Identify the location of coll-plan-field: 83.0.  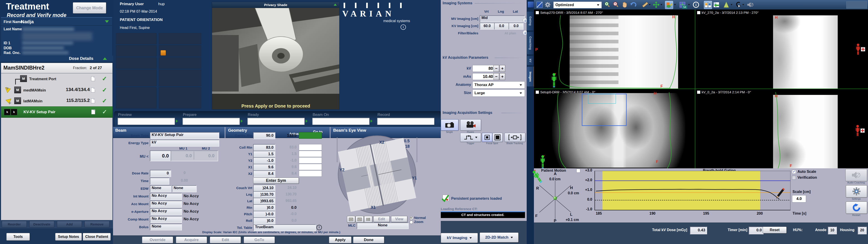
(264, 148).